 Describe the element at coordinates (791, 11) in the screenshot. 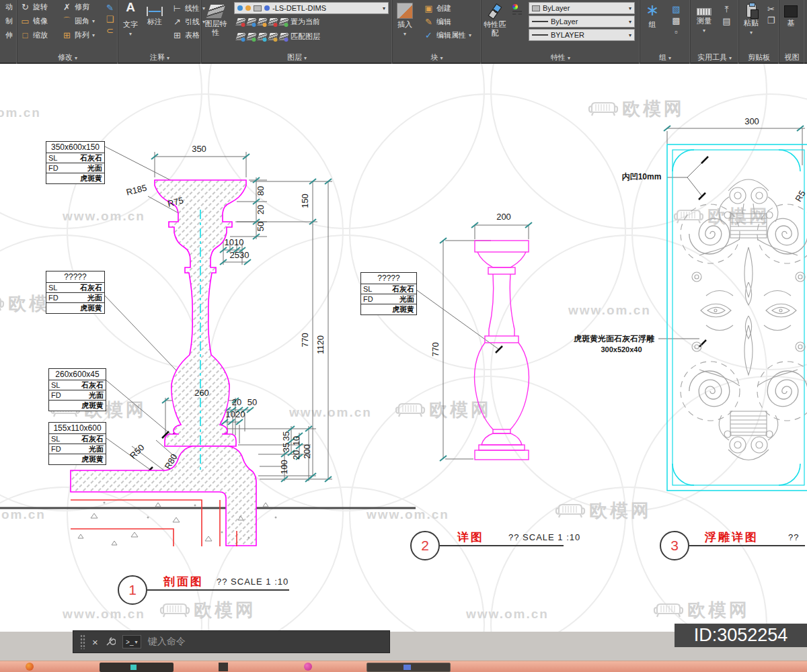

I see `view-base-icon` at that location.